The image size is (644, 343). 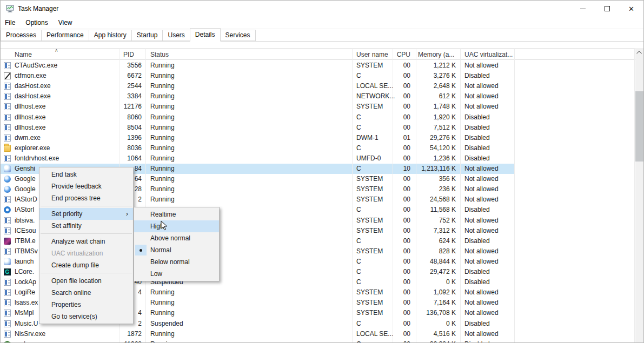 I want to click on menubar-item-view: View, so click(x=66, y=23).